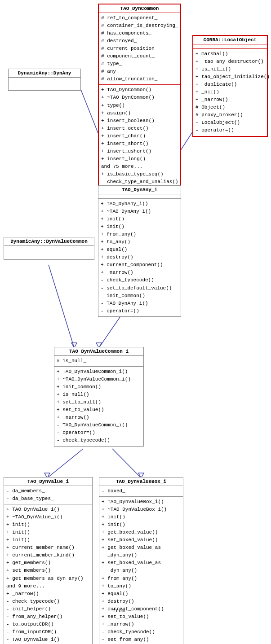 The width and height of the screenshot is (271, 644). Describe the element at coordinates (119, 611) in the screenshot. I see `from-label: from` at that location.